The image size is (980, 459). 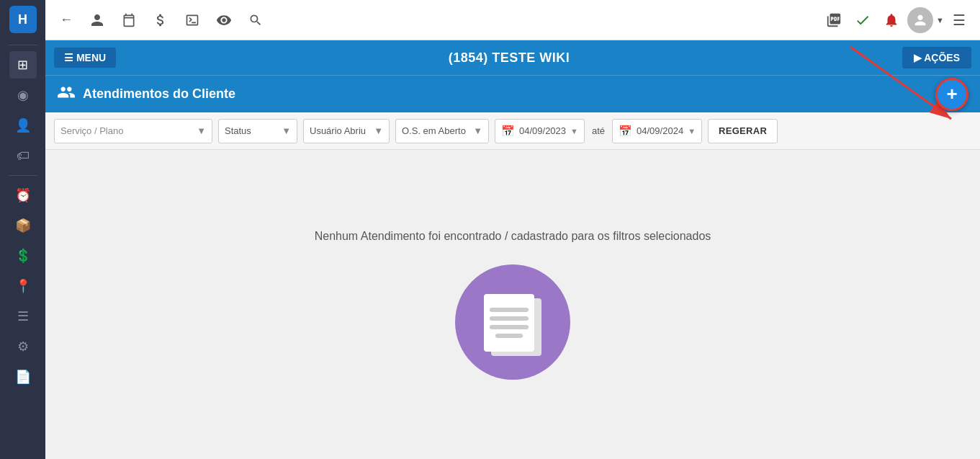 I want to click on bell-icon, so click(x=891, y=20).